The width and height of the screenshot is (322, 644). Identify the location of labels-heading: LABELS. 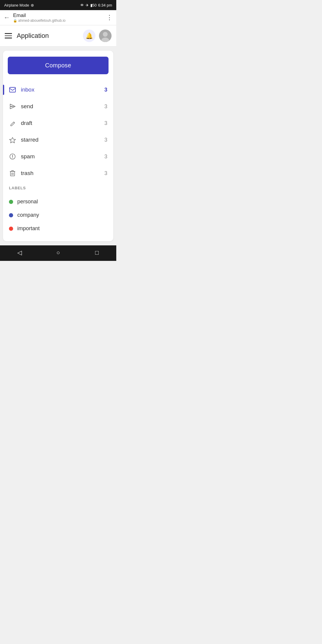
(58, 188).